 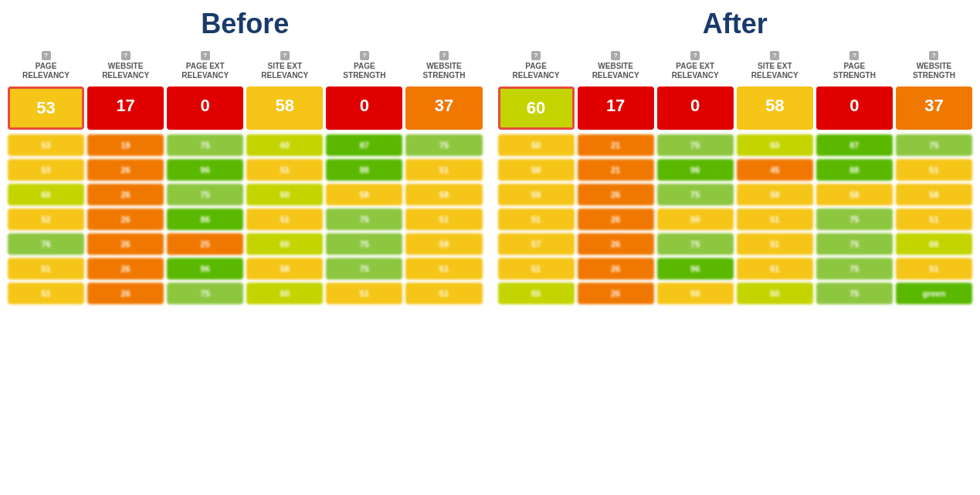 What do you see at coordinates (735, 108) in the screenshot?
I see `after-top-row: 6017058037` at bounding box center [735, 108].